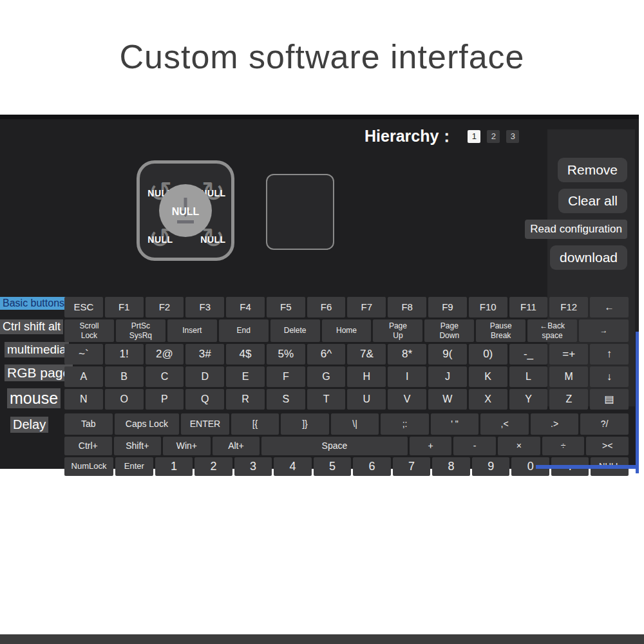 The image size is (644, 644). I want to click on sidebar-item-basic-buttons: Basic buttons, so click(33, 303).